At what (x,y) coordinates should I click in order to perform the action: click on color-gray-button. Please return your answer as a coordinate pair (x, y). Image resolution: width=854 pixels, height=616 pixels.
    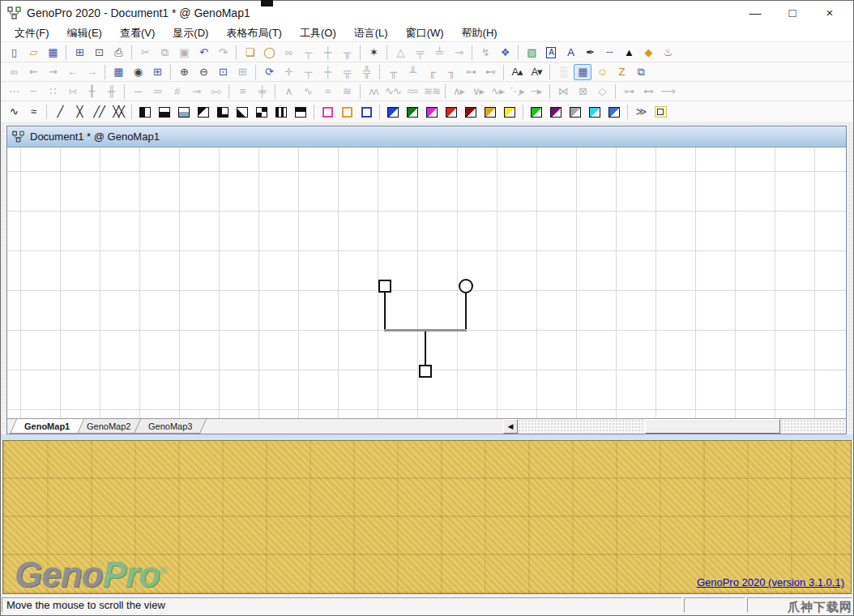
    Looking at the image, I should click on (575, 112).